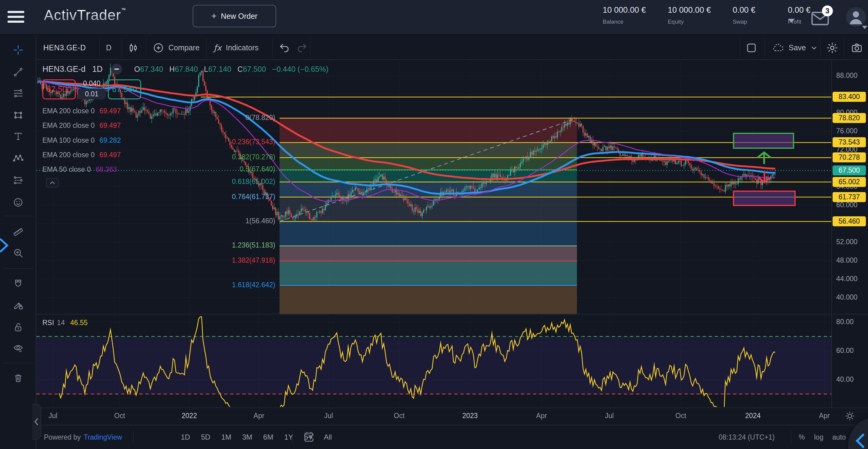 The height and width of the screenshot is (449, 868). Describe the element at coordinates (268, 437) in the screenshot. I see `range-button-6m: 6M` at that location.